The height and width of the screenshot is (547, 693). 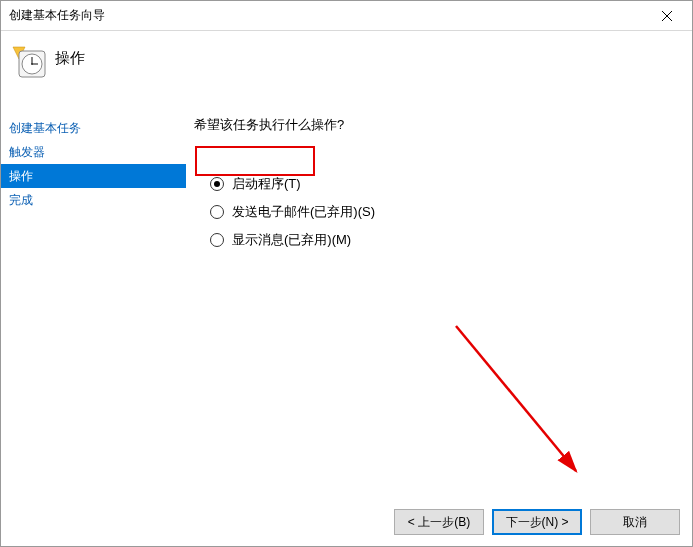 I want to click on titlebar: 创建基本任务向导, so click(x=346, y=16).